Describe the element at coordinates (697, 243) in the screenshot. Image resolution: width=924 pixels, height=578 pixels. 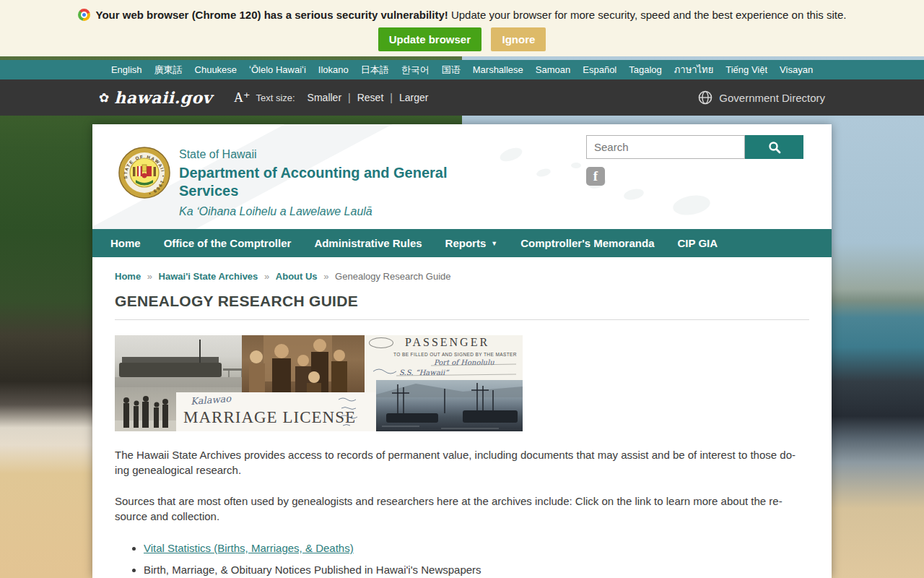
I see `nav-item-cip-gia: CIP GIA` at that location.